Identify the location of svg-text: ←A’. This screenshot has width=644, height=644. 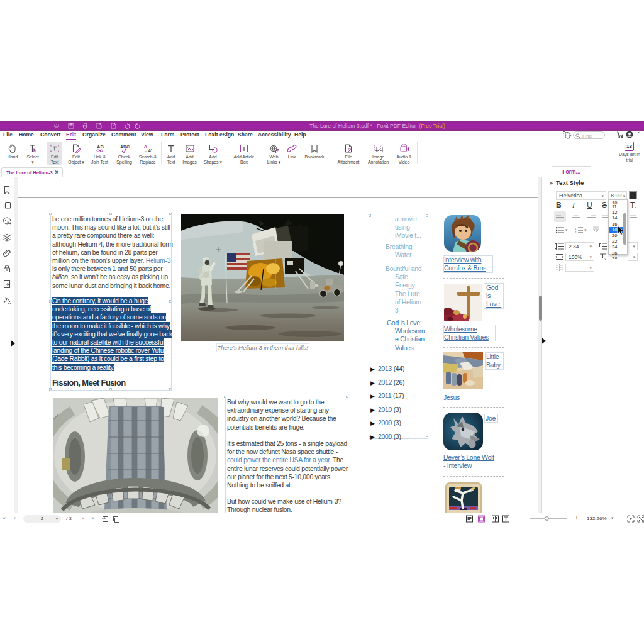
(148, 151).